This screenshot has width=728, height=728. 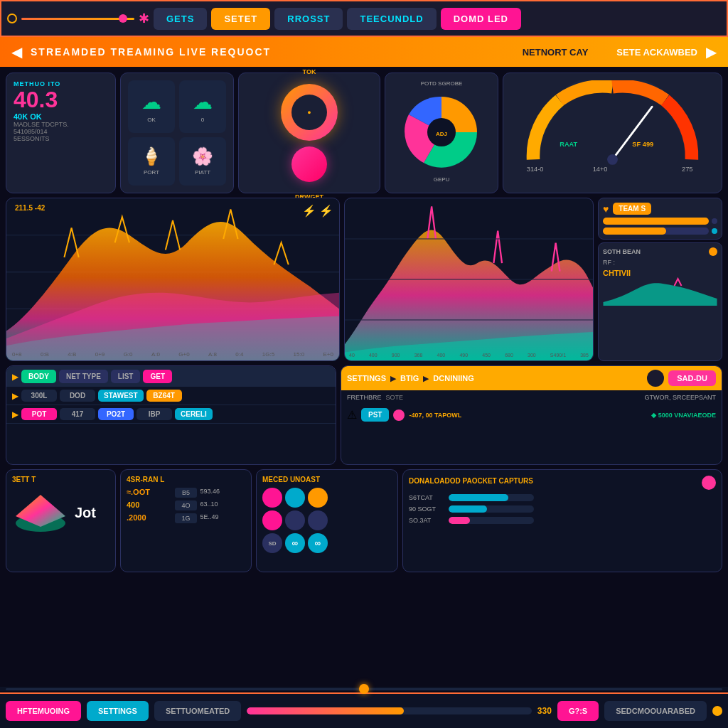 I want to click on footer-value: 330, so click(x=545, y=711).